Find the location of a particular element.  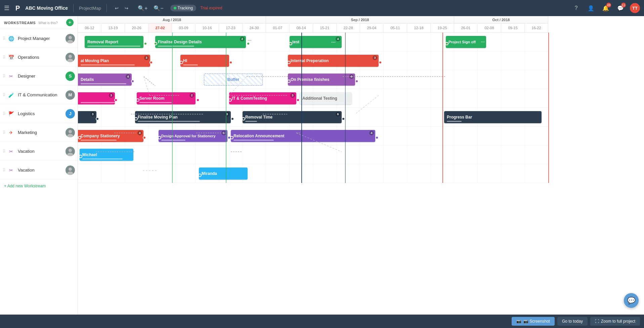

bar-it-commtesting: IT & CommTesting 3 is located at coordinates (263, 98).